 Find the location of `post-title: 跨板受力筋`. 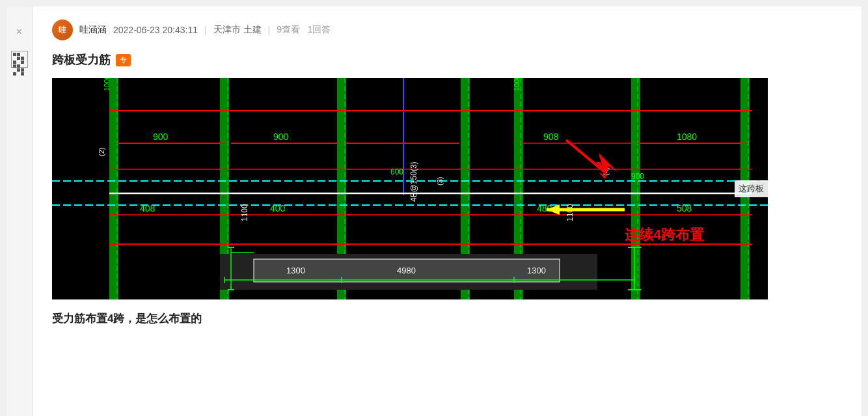

post-title: 跨板受力筋 is located at coordinates (81, 60).